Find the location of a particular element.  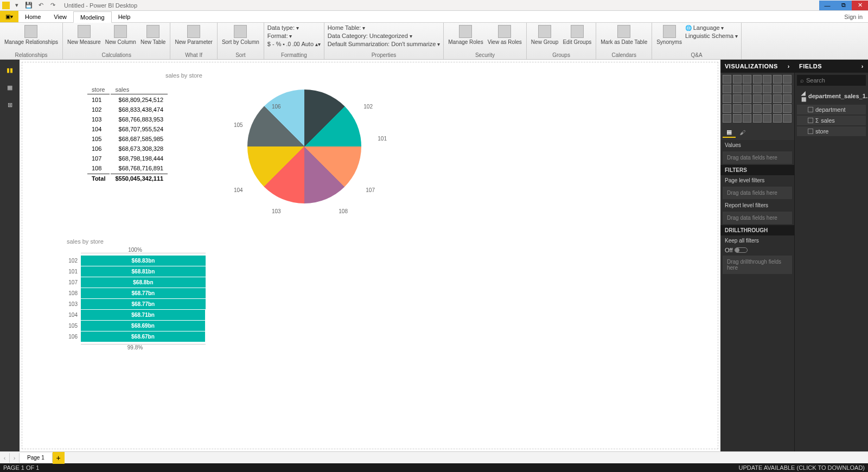

manage-relationships-button: Manage Relationships is located at coordinates (31, 35).